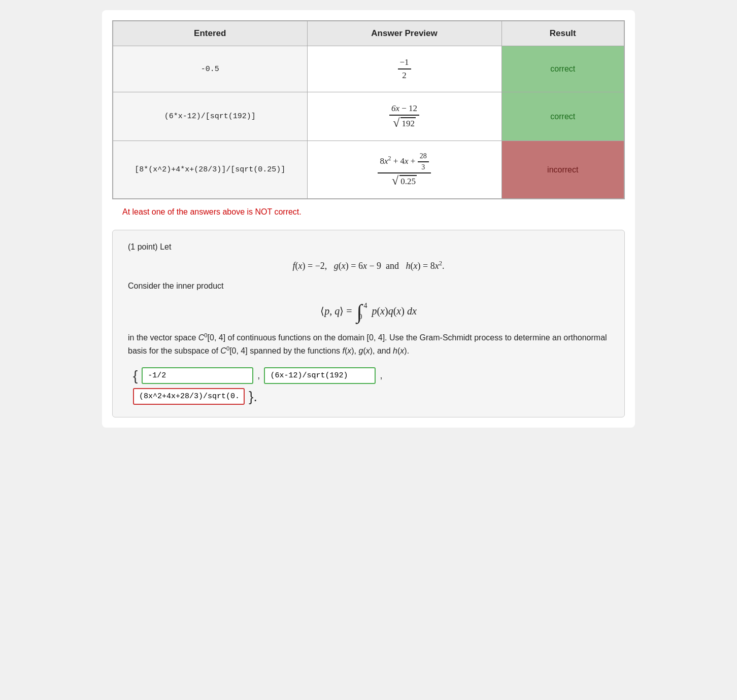 The width and height of the screenshot is (737, 700). What do you see at coordinates (210, 69) in the screenshot?
I see `entered-cell-1: -0.5` at bounding box center [210, 69].